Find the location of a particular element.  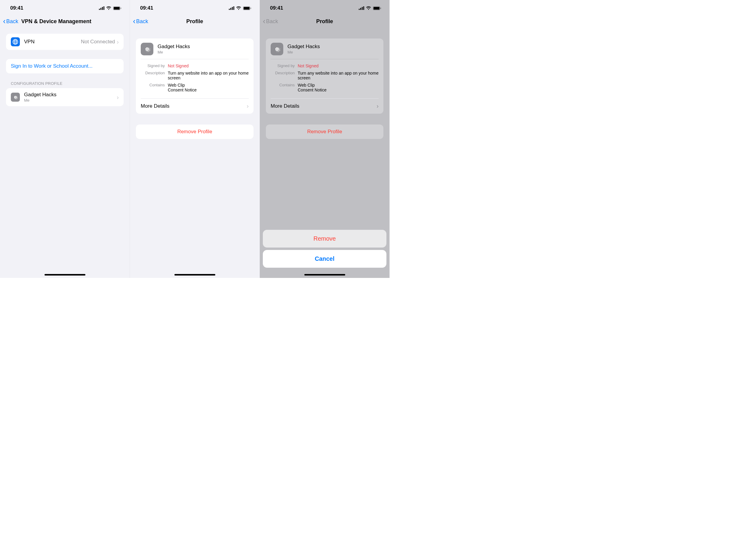

globe-icon is located at coordinates (15, 42).